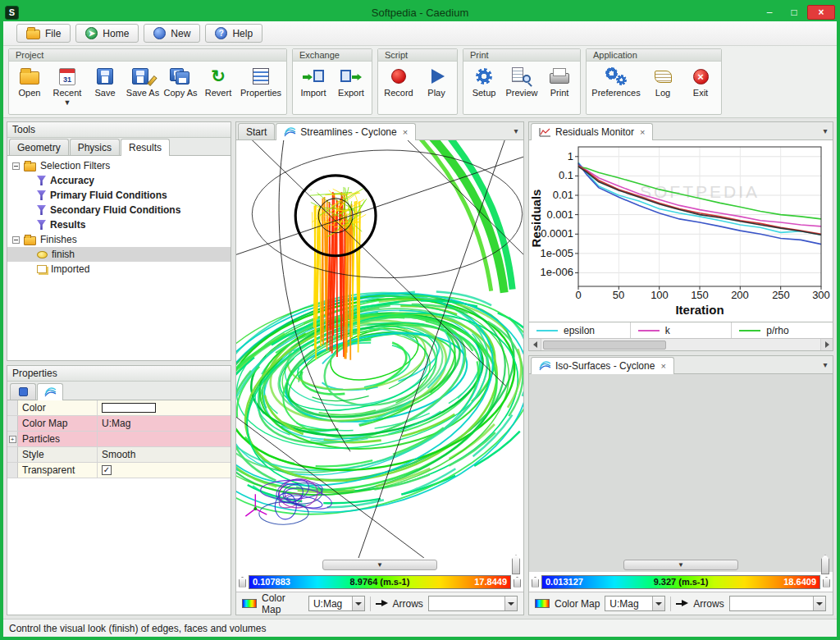 The image size is (840, 640). I want to click on iso-surfaces-3d-viewport, so click(681, 466).